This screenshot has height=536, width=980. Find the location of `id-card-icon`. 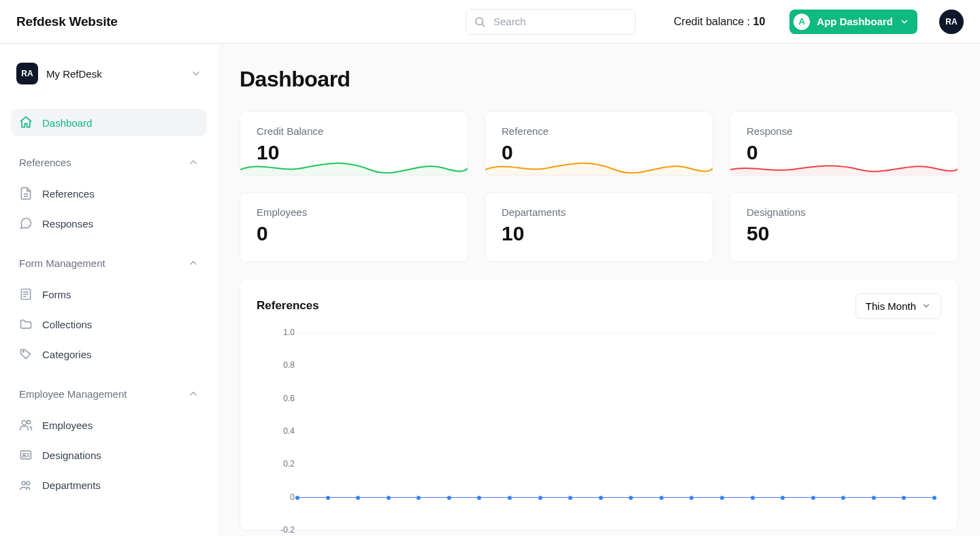

id-card-icon is located at coordinates (26, 455).